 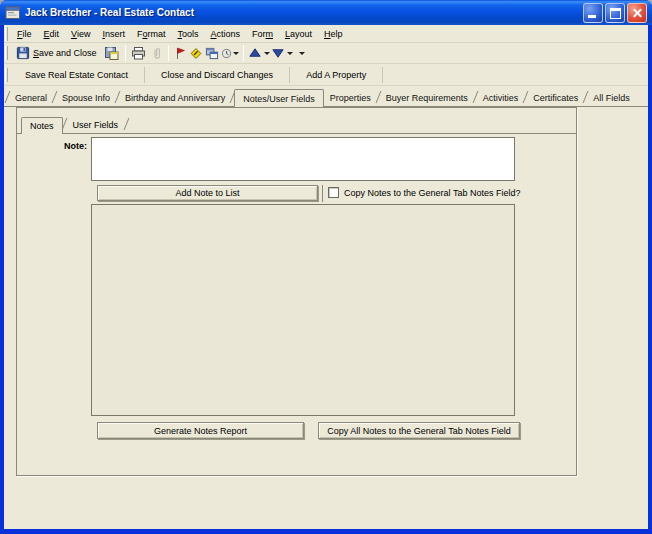 I want to click on form-window-icon, so click(x=13, y=12).